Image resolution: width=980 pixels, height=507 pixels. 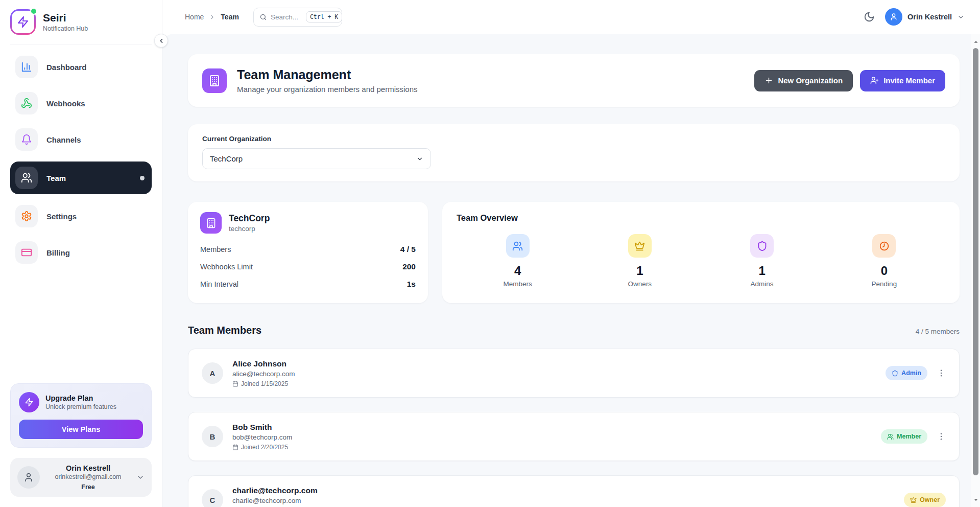 What do you see at coordinates (904, 436) in the screenshot?
I see `role-badge: Member` at bounding box center [904, 436].